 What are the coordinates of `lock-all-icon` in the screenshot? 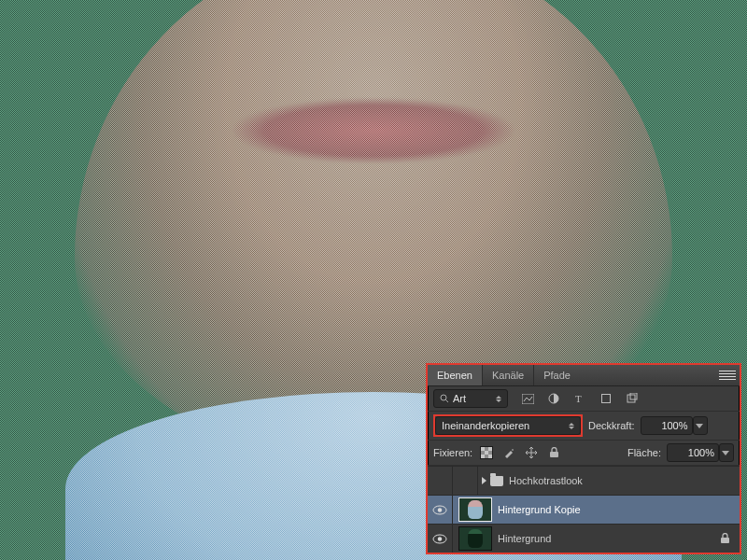 It's located at (554, 453).